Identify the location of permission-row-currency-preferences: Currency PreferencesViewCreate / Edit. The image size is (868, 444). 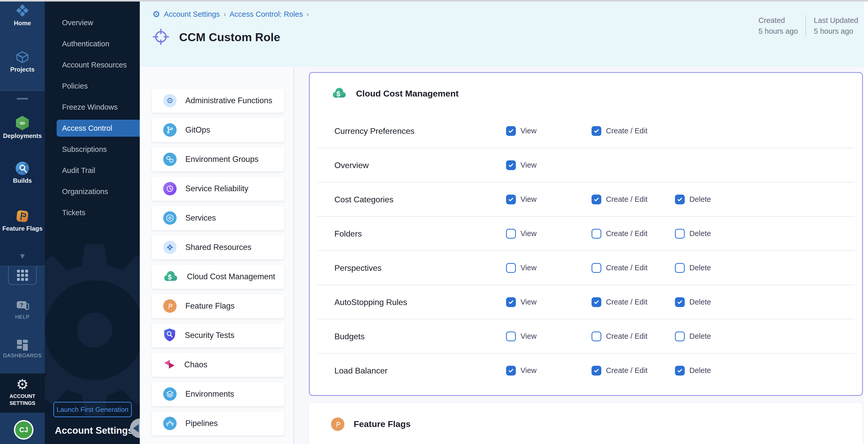
(586, 131).